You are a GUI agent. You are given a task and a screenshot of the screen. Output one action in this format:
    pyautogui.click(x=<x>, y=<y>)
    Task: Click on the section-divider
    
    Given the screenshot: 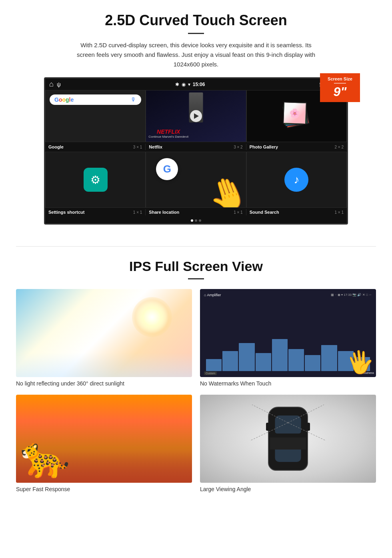 What is the action you would take?
    pyautogui.click(x=196, y=247)
    